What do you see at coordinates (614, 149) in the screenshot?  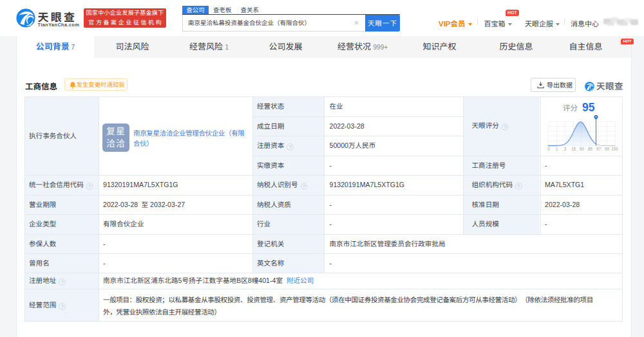 I see `svg-text: 100` at bounding box center [614, 149].